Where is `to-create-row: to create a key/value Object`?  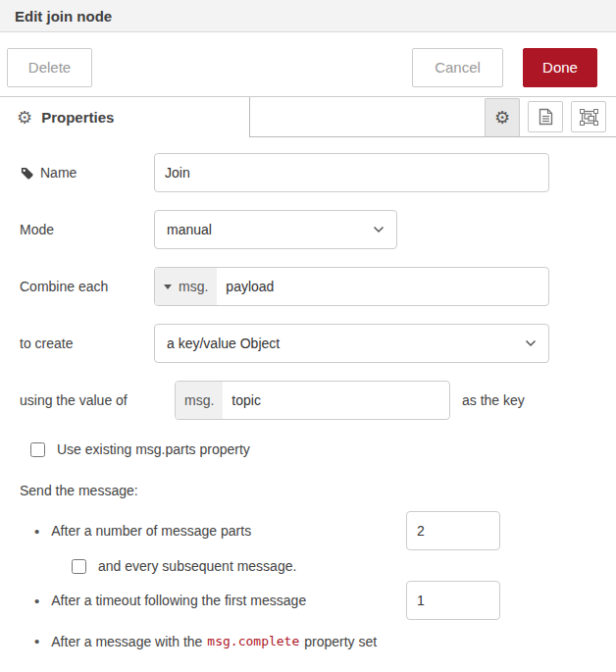
to-create-row: to create a key/value Object is located at coordinates (308, 343).